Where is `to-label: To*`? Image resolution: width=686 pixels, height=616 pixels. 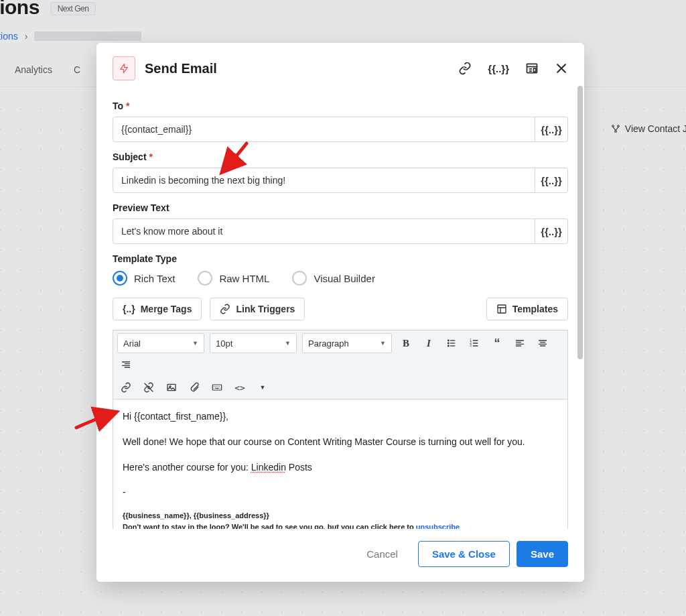 to-label: To* is located at coordinates (340, 106).